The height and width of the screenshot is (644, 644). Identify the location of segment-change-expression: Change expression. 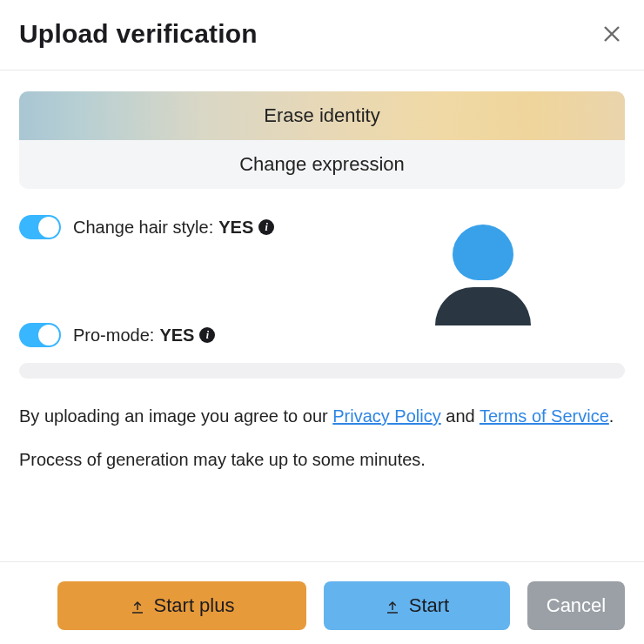
(322, 164).